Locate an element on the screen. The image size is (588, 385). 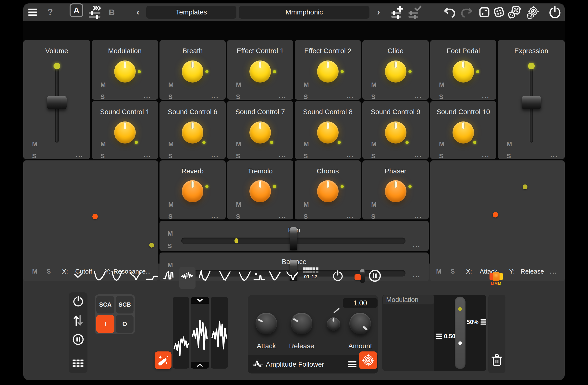
lfo-shape-valley-smooth is located at coordinates (245, 276).